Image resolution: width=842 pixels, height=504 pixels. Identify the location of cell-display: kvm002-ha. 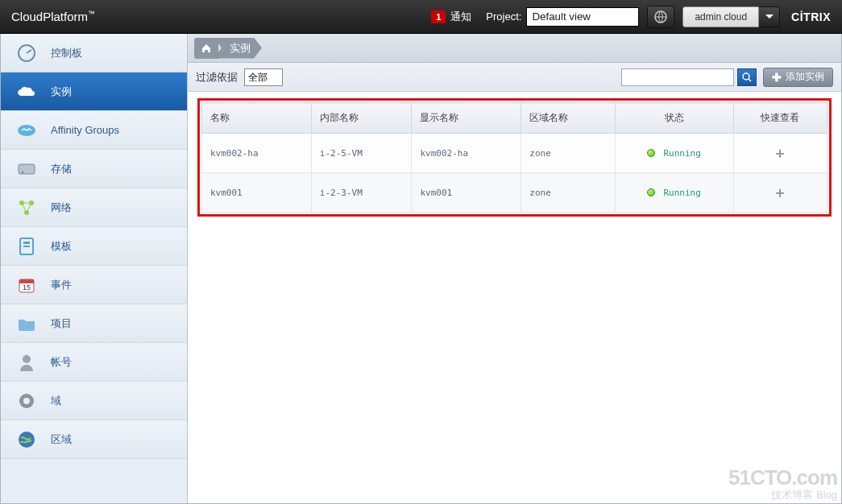
(467, 153).